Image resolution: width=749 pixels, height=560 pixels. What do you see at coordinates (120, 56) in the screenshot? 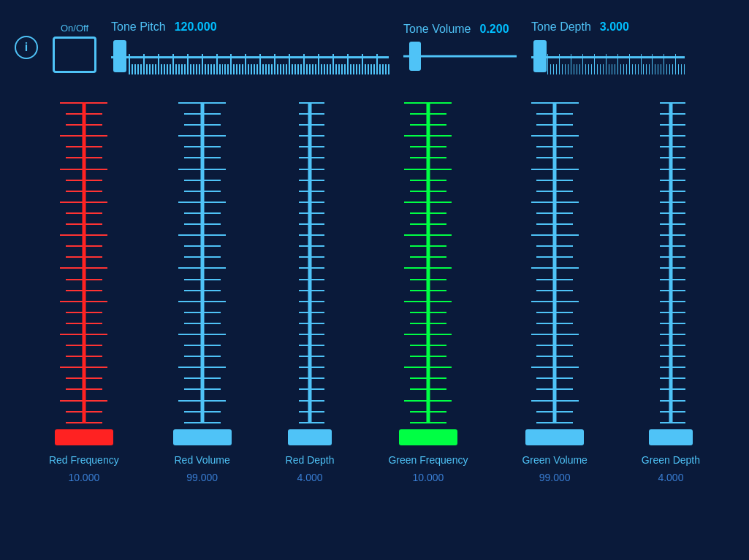
I see `pitch-thumb` at bounding box center [120, 56].